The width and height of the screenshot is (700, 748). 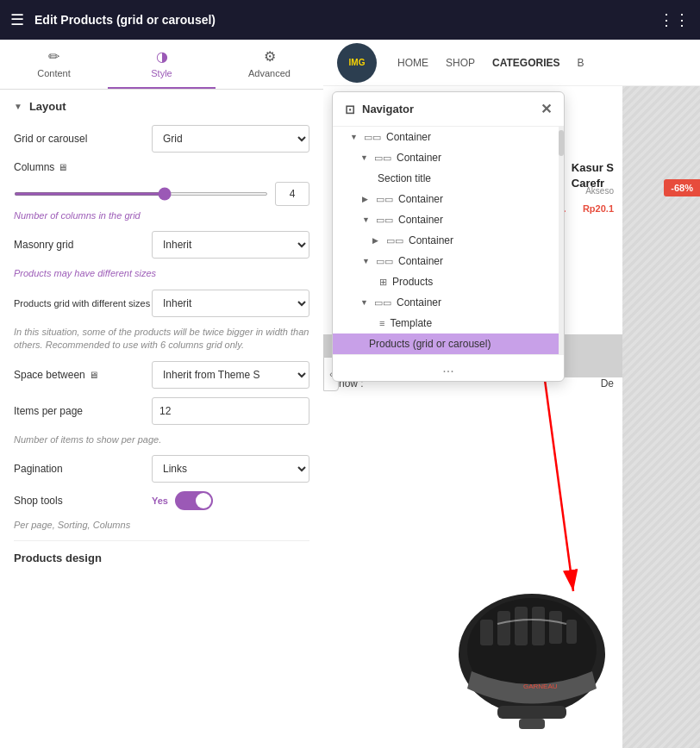 What do you see at coordinates (194, 501) in the screenshot?
I see `shop-tools-toggle` at bounding box center [194, 501].